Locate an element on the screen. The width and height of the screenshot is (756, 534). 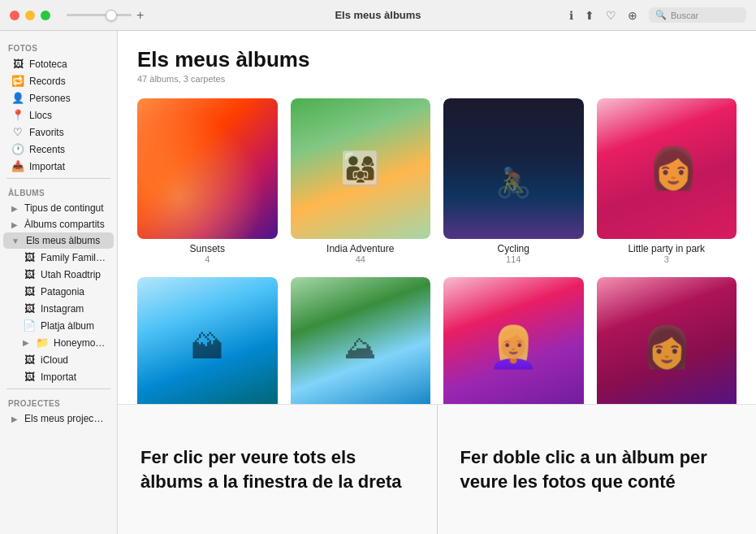
sidebar-label-meus-projectes: Els meus projectes is located at coordinates (65, 419).